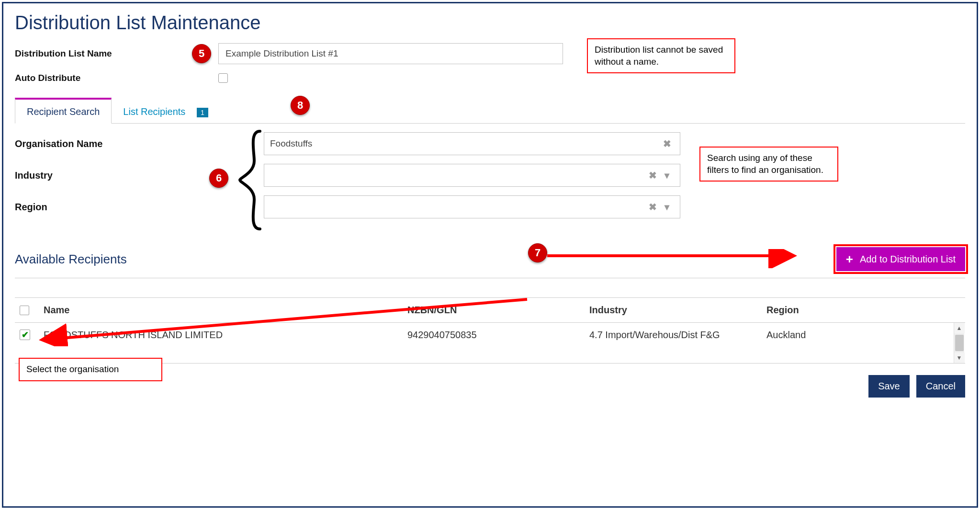 Image resolution: width=980 pixels, height=512 pixels. I want to click on add-to-distribution-label: Add to Distribution List, so click(908, 260).